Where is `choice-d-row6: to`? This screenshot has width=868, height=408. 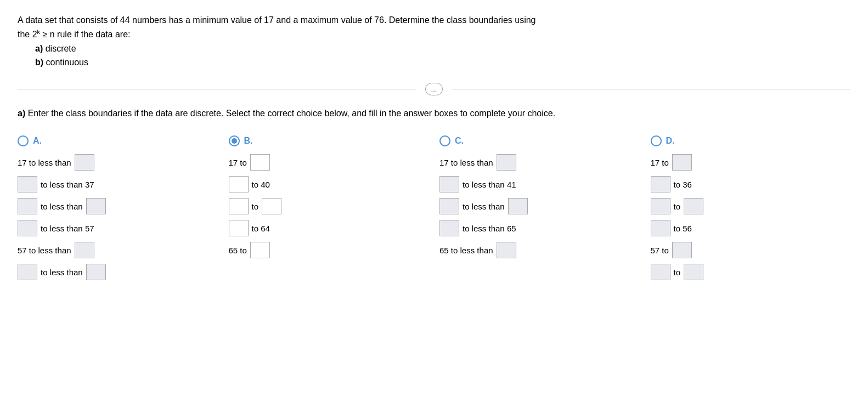 choice-d-row6: to is located at coordinates (745, 272).